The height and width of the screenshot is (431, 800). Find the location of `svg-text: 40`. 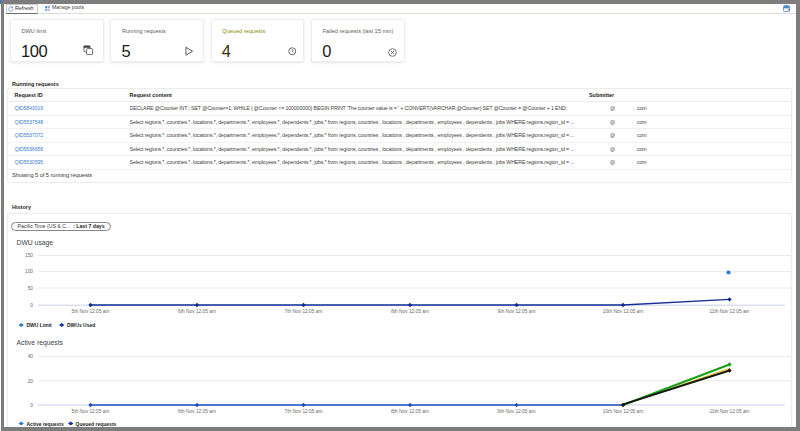

svg-text: 40 is located at coordinates (31, 356).